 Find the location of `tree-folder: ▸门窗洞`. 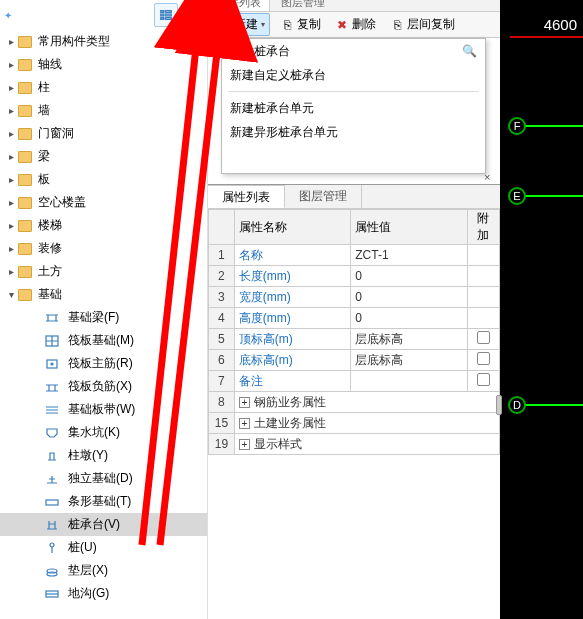

tree-folder: ▸门窗洞 is located at coordinates (104, 134).